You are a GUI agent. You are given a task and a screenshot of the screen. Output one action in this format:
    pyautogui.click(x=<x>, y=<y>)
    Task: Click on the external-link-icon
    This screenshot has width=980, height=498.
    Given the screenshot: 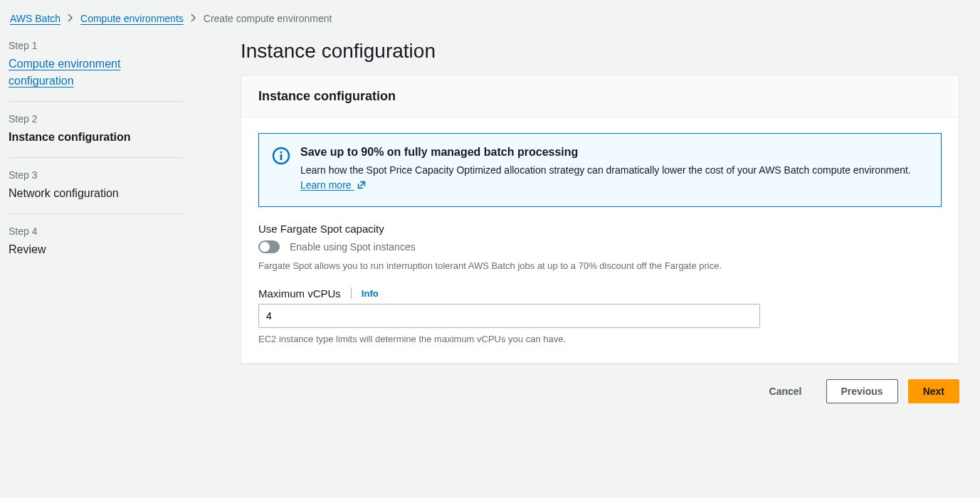 What is the action you would take?
    pyautogui.click(x=362, y=187)
    